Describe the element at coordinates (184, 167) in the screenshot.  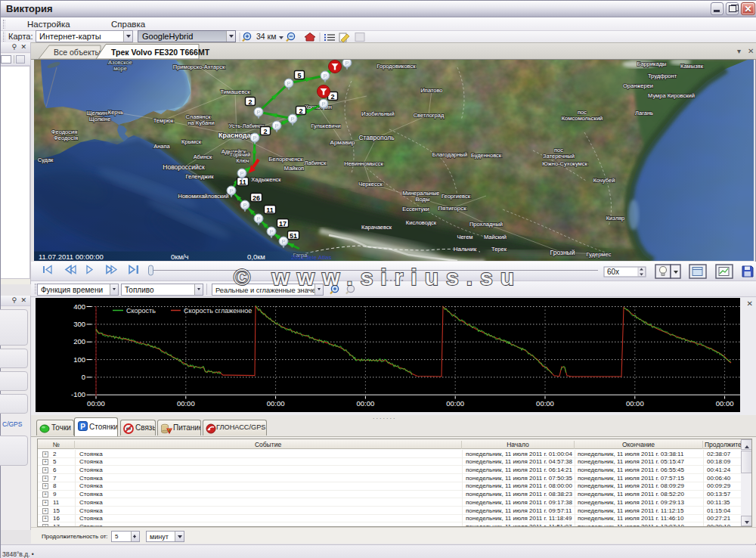
I see `svg-text: Новороссийск` at that location.